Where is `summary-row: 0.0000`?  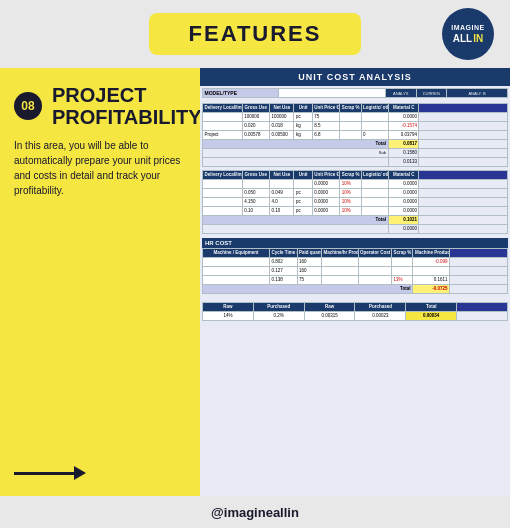
summary-row: 0.0000 is located at coordinates (356, 228).